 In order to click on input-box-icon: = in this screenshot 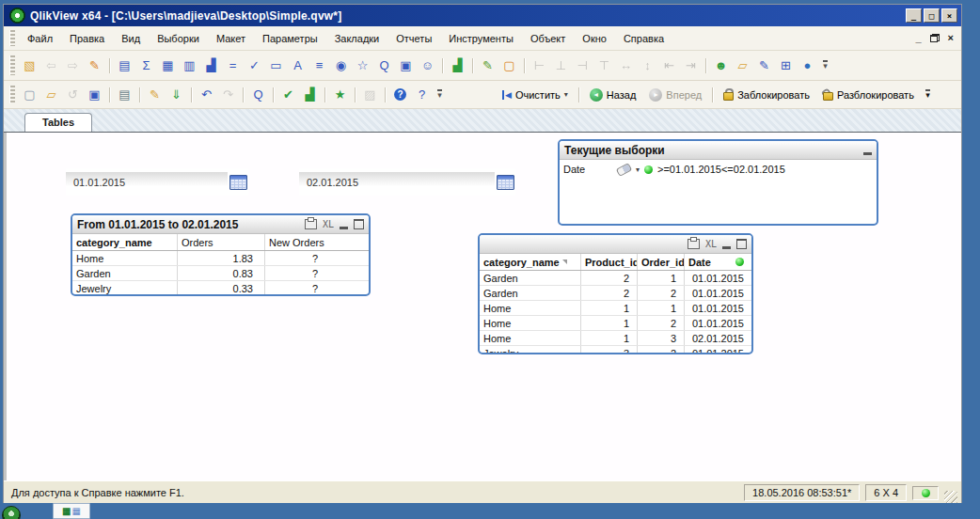, I will do `click(233, 66)`.